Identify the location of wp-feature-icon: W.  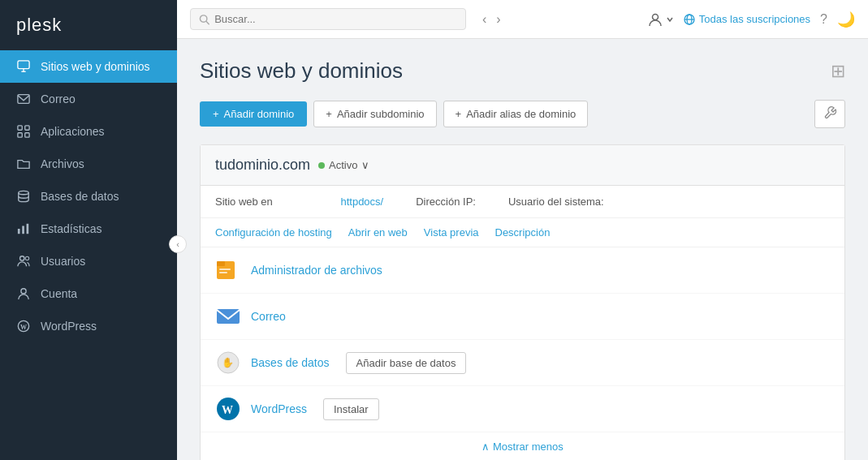
(228, 409).